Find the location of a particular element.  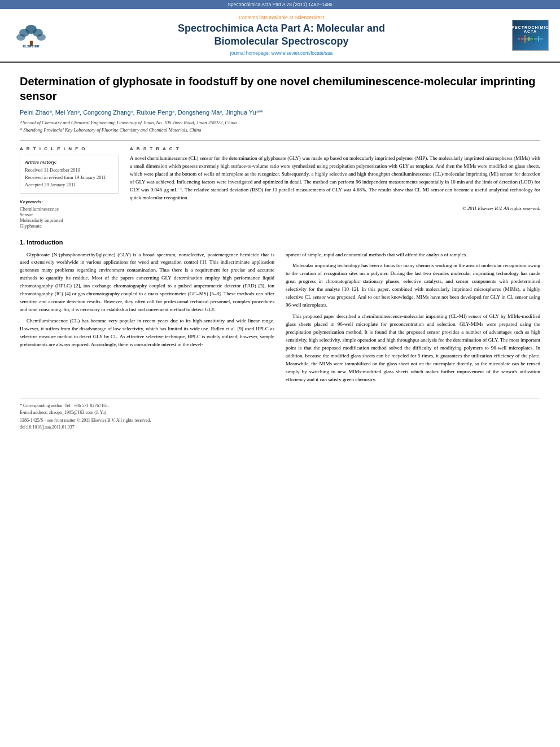

intro-para5: This proposed paper described a chemilum… is located at coordinates (413, 348).